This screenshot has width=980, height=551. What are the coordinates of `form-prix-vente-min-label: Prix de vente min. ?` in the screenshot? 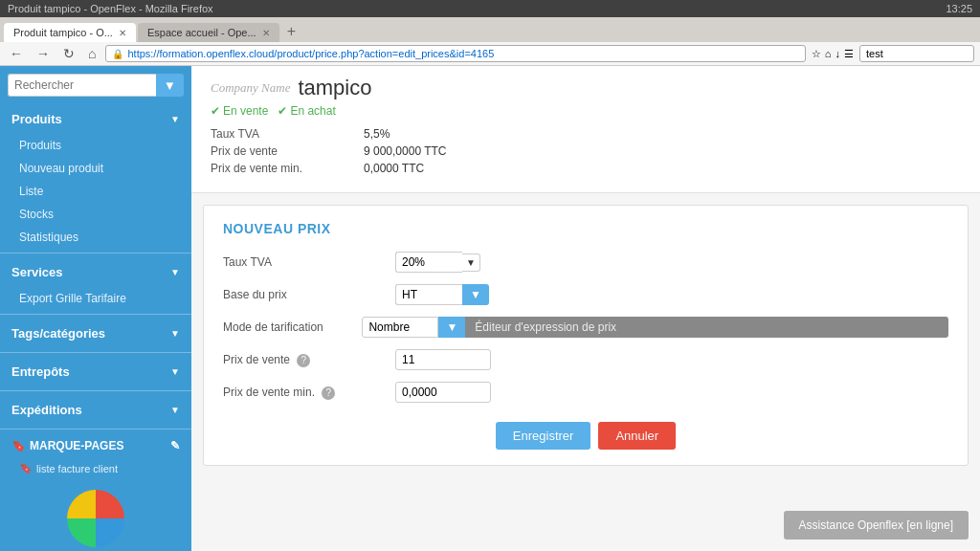 It's located at (309, 392).